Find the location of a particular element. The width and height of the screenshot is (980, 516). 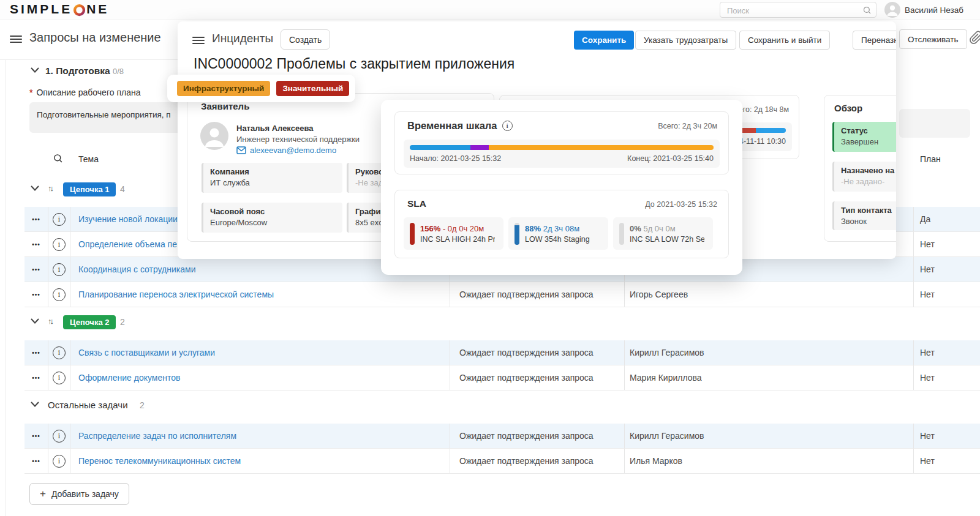

field-assignment-group: Назначено на группу -Не задано- is located at coordinates (864, 176).